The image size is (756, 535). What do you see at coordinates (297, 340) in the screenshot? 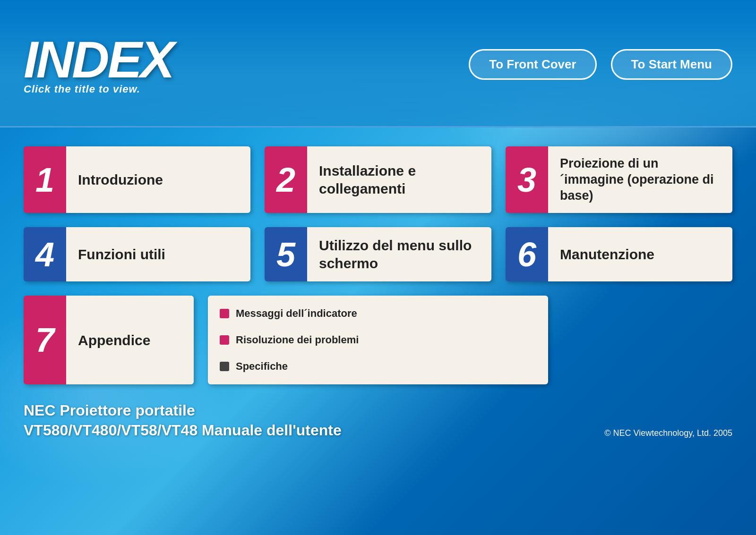
I see `sub-item-label-2: Risoluzione dei problemi` at bounding box center [297, 340].